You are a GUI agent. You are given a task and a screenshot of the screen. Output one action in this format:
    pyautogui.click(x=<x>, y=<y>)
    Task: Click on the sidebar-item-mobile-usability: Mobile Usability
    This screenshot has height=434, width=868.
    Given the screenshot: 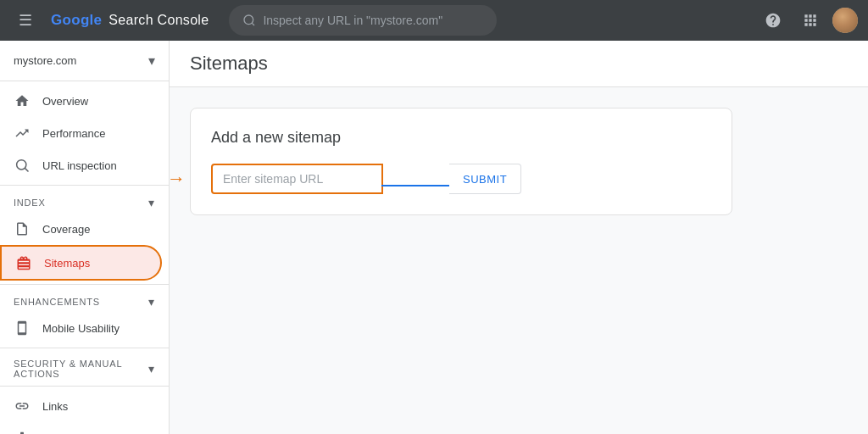 What is the action you would take?
    pyautogui.click(x=81, y=328)
    